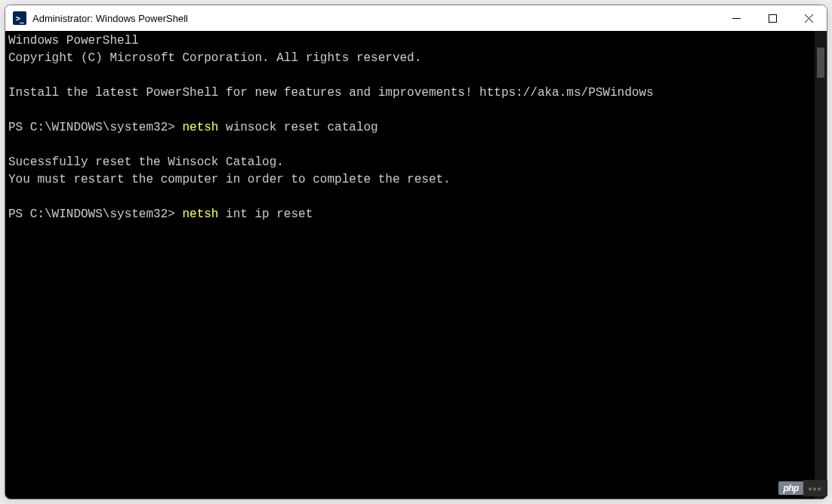  Describe the element at coordinates (821, 63) in the screenshot. I see `scroll-thumb` at that location.